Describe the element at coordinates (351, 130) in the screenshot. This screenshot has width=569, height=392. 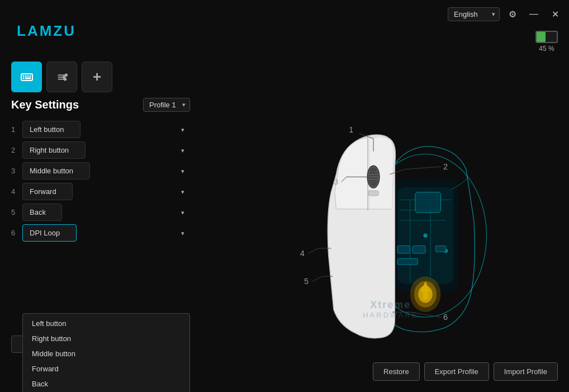
I see `svg-text: 1` at that location.